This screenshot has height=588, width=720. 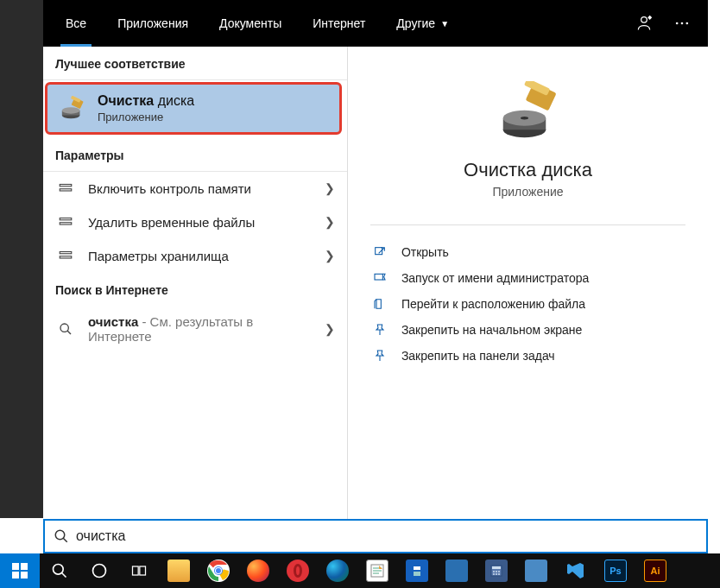 What do you see at coordinates (200, 329) in the screenshot?
I see `web-result-label: очистка - См. результаты в Интернете` at bounding box center [200, 329].